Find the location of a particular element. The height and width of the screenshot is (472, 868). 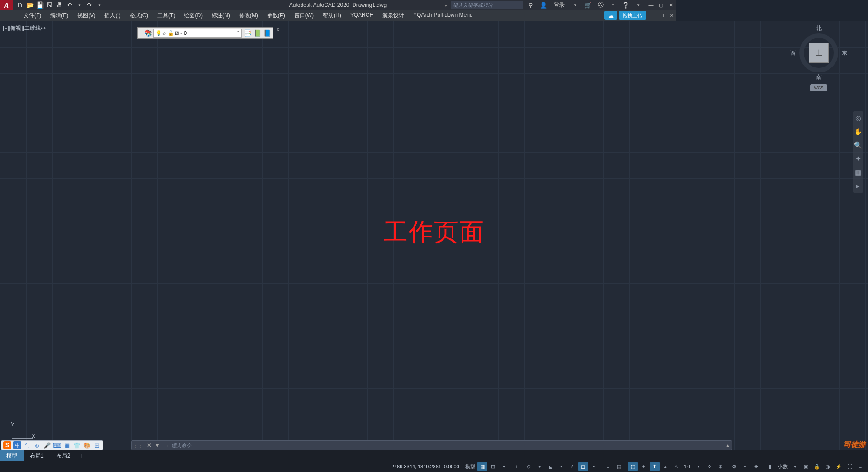

window-title: Autodesk AutoCAD 2020 Drawing1.dwg is located at coordinates (338, 5).